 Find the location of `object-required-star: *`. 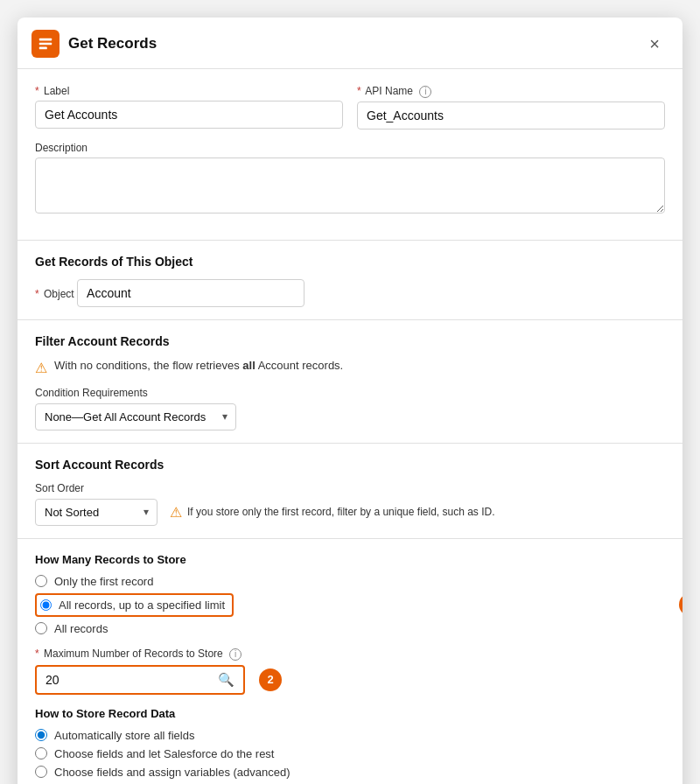

object-required-star: * is located at coordinates (37, 294).